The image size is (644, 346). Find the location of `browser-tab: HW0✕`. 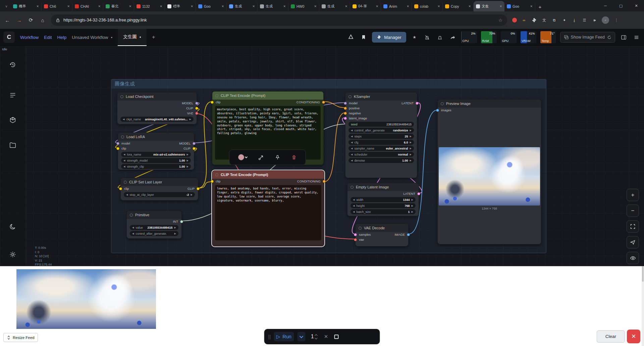

browser-tab: HW0✕ is located at coordinates (304, 6).